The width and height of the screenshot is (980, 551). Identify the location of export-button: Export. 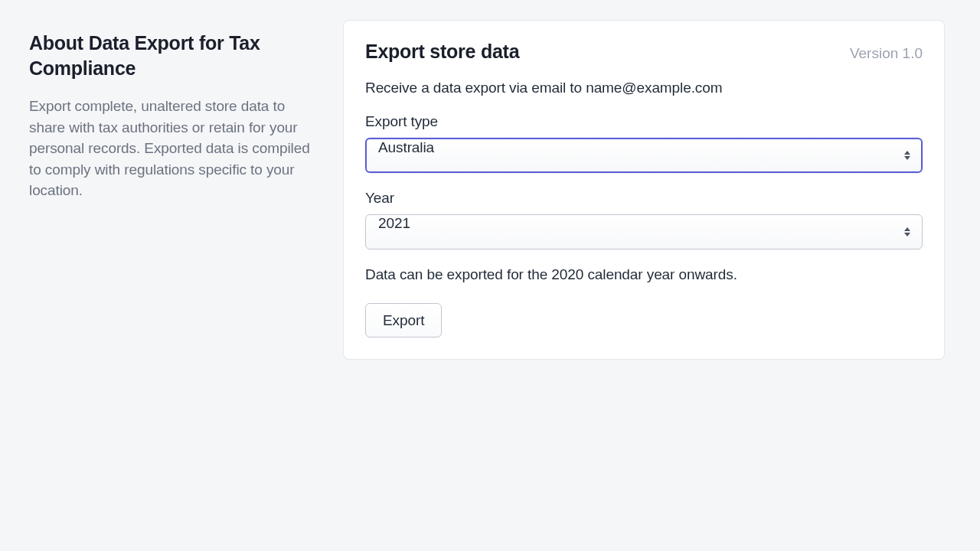
(403, 320).